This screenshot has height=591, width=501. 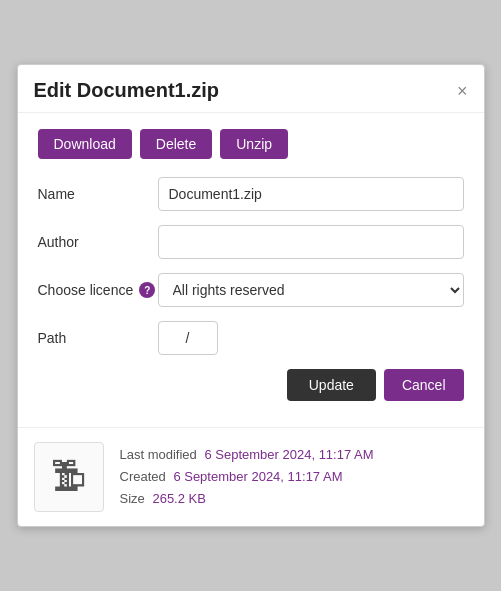 I want to click on cancel-button: Cancel, so click(x=424, y=385).